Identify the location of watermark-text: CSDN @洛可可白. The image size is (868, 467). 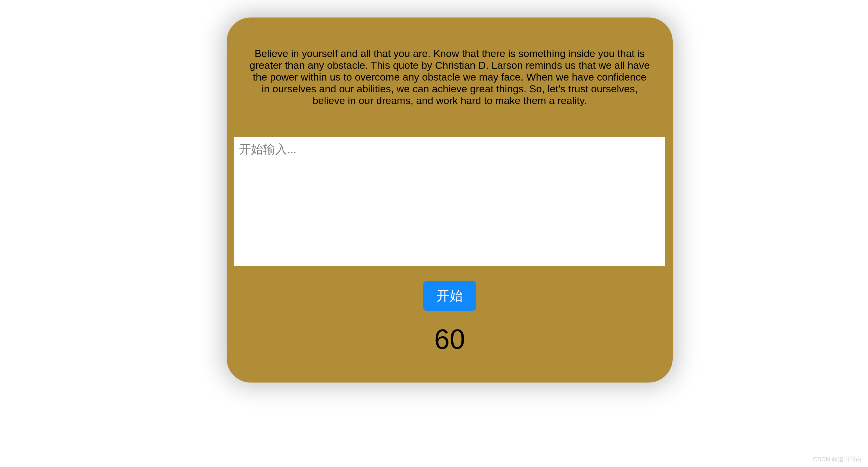
(837, 459).